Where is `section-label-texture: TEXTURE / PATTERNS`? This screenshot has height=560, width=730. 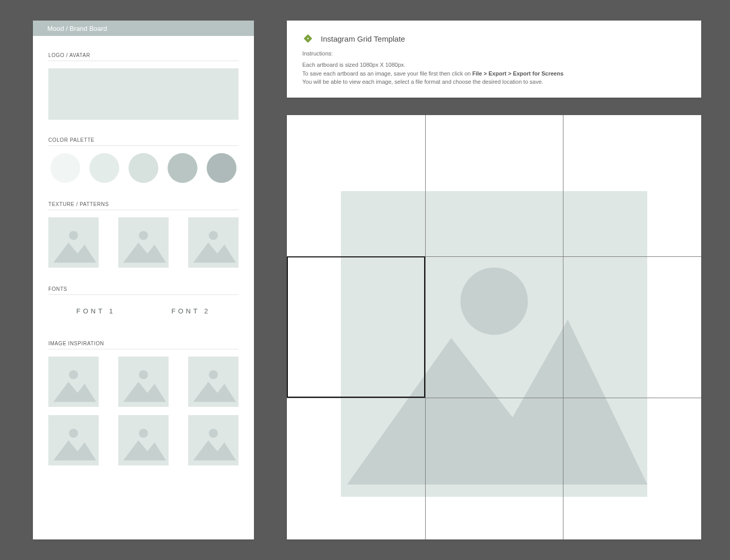 section-label-texture: TEXTURE / PATTERNS is located at coordinates (143, 206).